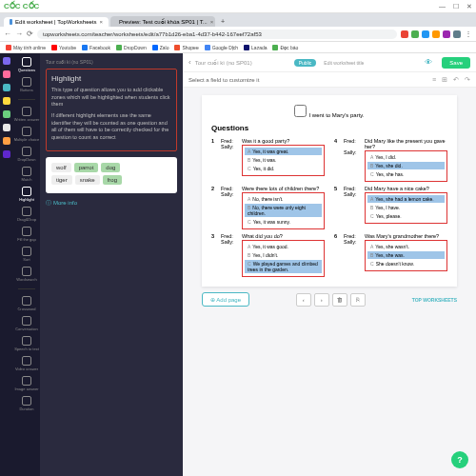  What do you see at coordinates (27, 194) in the screenshot?
I see `qtype-highlight: Highlight` at bounding box center [27, 194].